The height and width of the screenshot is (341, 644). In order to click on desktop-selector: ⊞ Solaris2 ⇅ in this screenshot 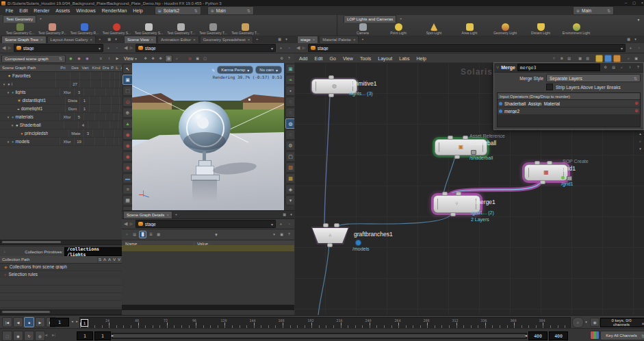, I will do `click(178, 11)`.